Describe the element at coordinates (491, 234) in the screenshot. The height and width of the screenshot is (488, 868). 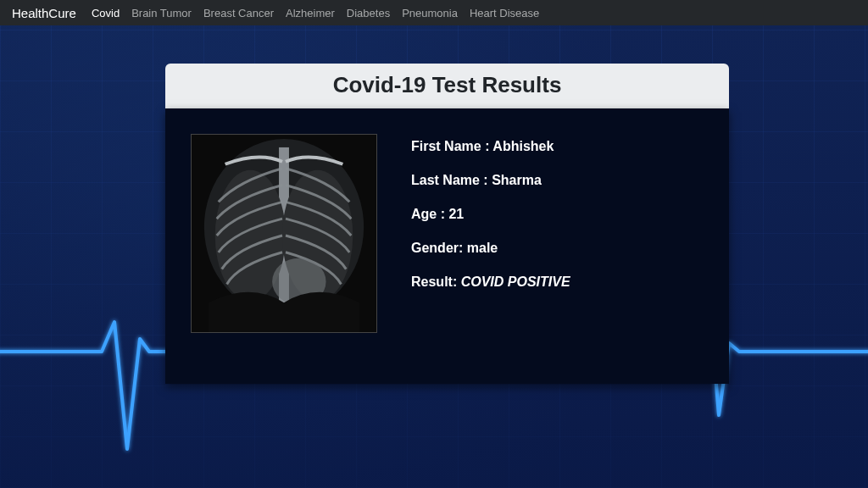
I see `patient-details: First Name : Abhishek Last Name : Sharma…` at that location.